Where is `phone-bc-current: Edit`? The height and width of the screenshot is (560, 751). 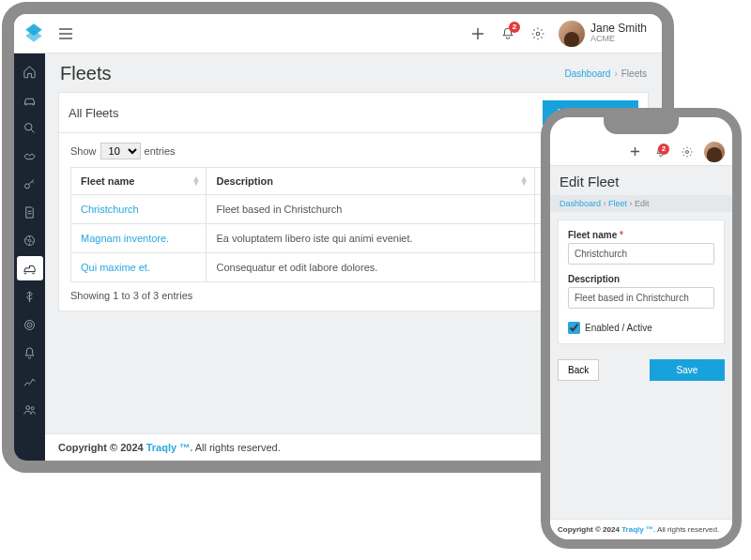
phone-bc-current: Edit is located at coordinates (642, 204).